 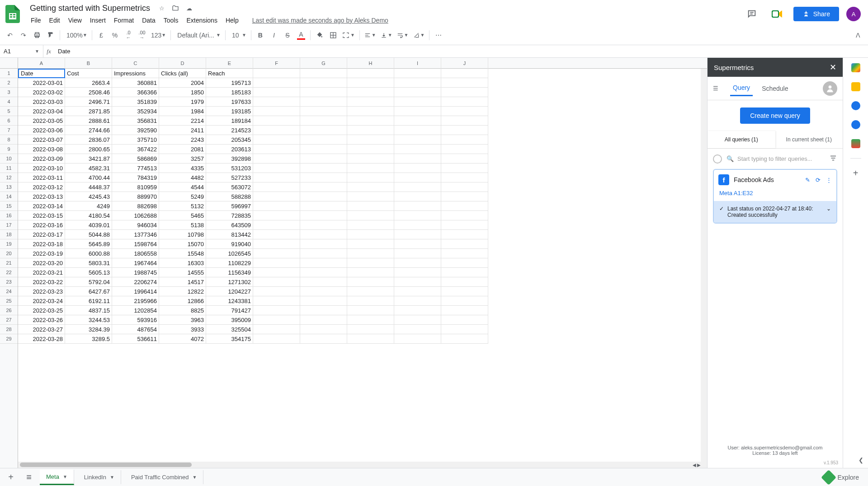 I want to click on row-number: 9, so click(x=9, y=149).